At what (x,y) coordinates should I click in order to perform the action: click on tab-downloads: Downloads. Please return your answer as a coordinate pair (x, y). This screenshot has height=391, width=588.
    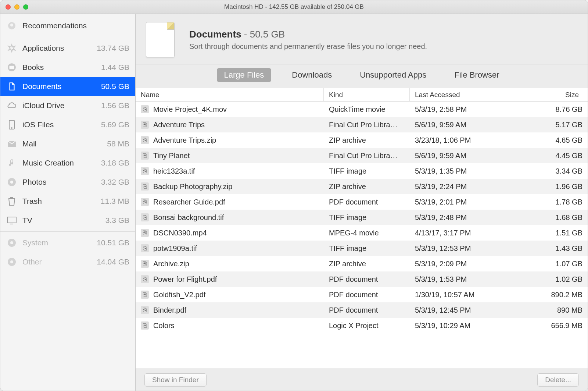
    Looking at the image, I should click on (312, 75).